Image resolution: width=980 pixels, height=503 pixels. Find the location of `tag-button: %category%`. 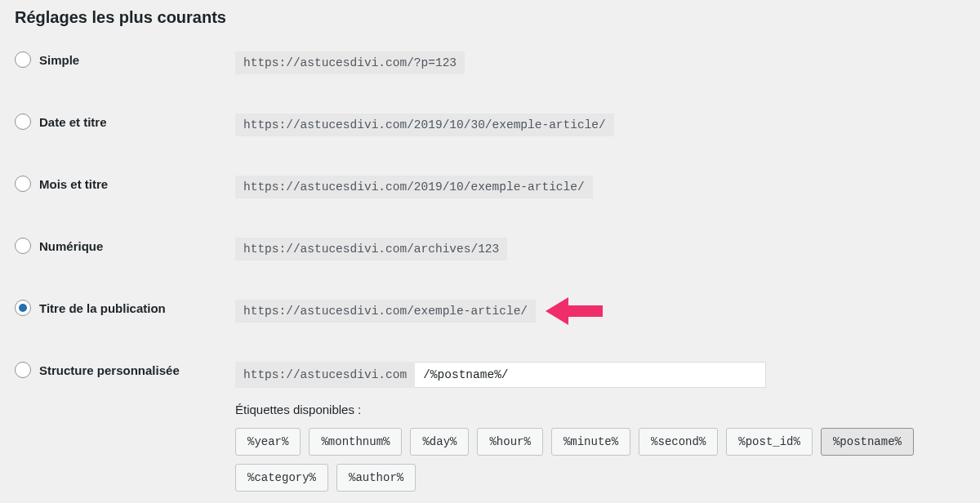

tag-button: %category% is located at coordinates (282, 478).